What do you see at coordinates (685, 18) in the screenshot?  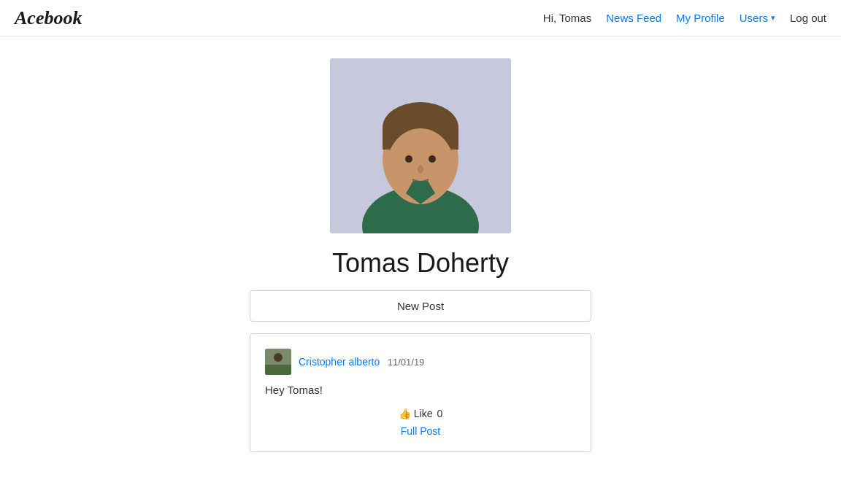 I see `navbar-right: Hi, Tomas News Feed My Profile Users ▾ L…` at bounding box center [685, 18].